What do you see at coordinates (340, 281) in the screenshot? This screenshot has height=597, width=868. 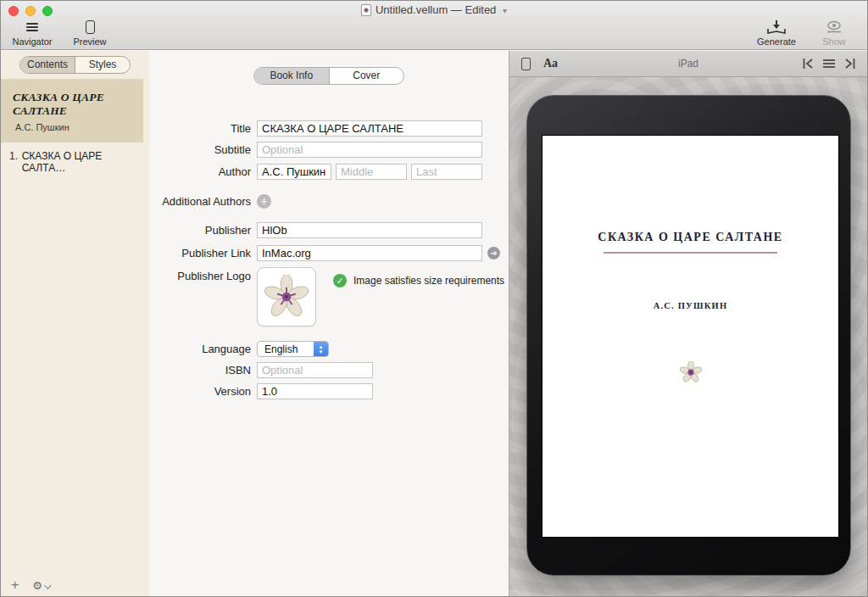 I see `check-circle-icon: ✓` at bounding box center [340, 281].